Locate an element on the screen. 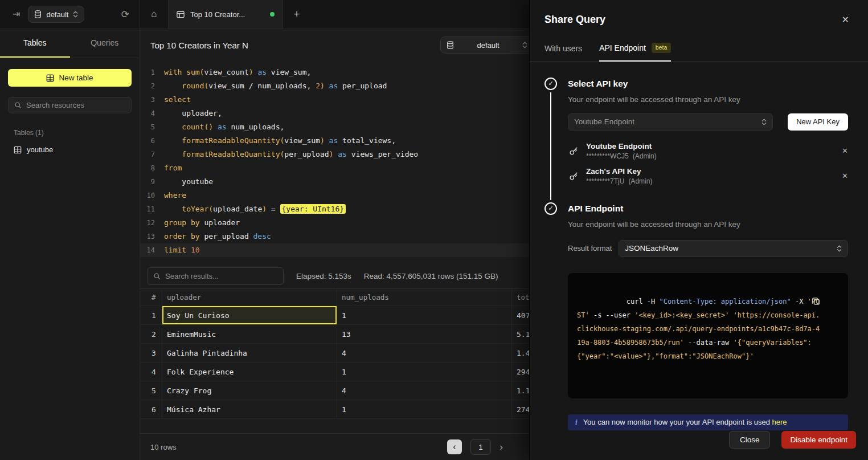  row-number: 2 is located at coordinates (151, 334).